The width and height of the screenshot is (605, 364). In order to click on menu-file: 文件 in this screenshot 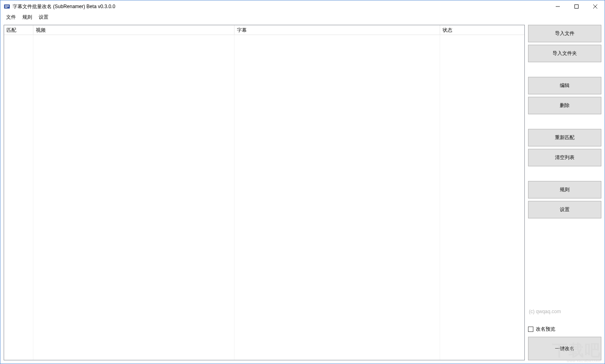, I will do `click(11, 17)`.